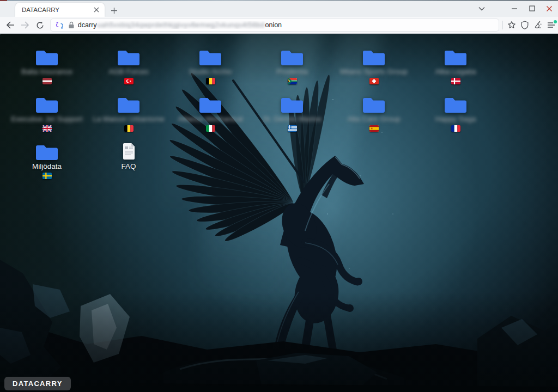  What do you see at coordinates (502, 25) in the screenshot?
I see `toolbar-separator` at bounding box center [502, 25].